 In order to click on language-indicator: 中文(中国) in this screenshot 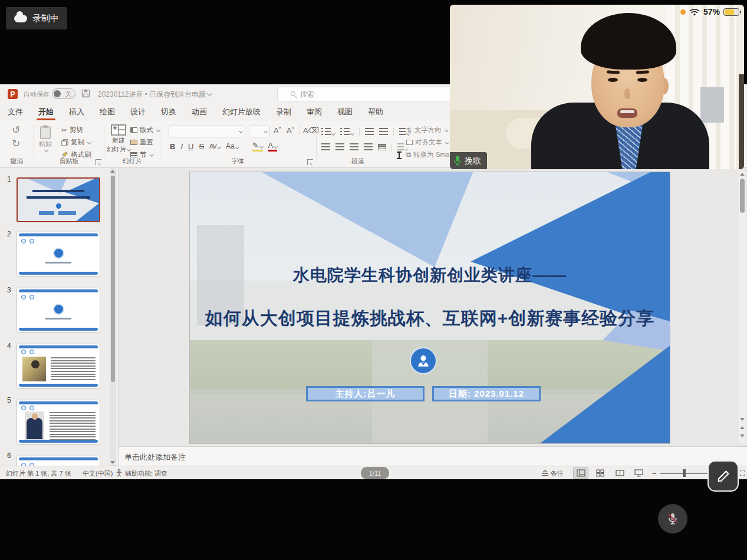, I will do `click(98, 474)`.